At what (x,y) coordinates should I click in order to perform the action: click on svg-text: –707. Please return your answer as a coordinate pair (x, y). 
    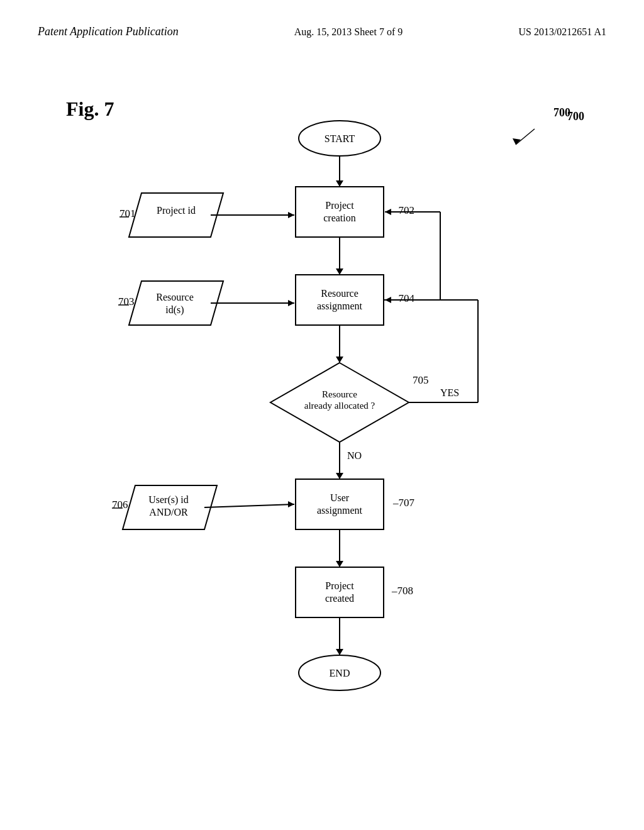
    Looking at the image, I should click on (404, 503).